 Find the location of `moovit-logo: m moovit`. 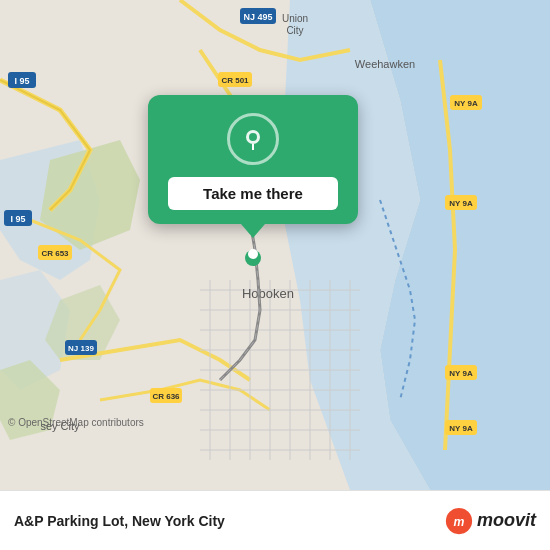

moovit-logo: m moovit is located at coordinates (490, 521).